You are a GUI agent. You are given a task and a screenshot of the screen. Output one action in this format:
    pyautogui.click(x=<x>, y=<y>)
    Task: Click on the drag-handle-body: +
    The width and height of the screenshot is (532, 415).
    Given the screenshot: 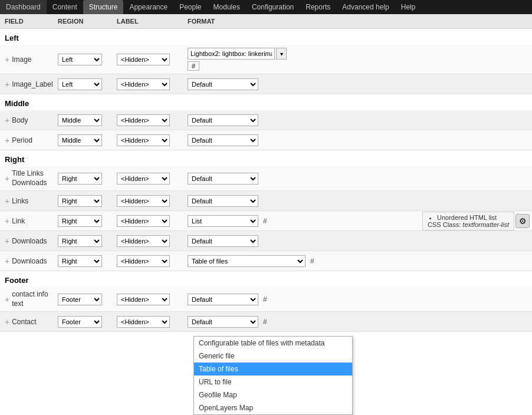 What is the action you would take?
    pyautogui.click(x=7, y=120)
    